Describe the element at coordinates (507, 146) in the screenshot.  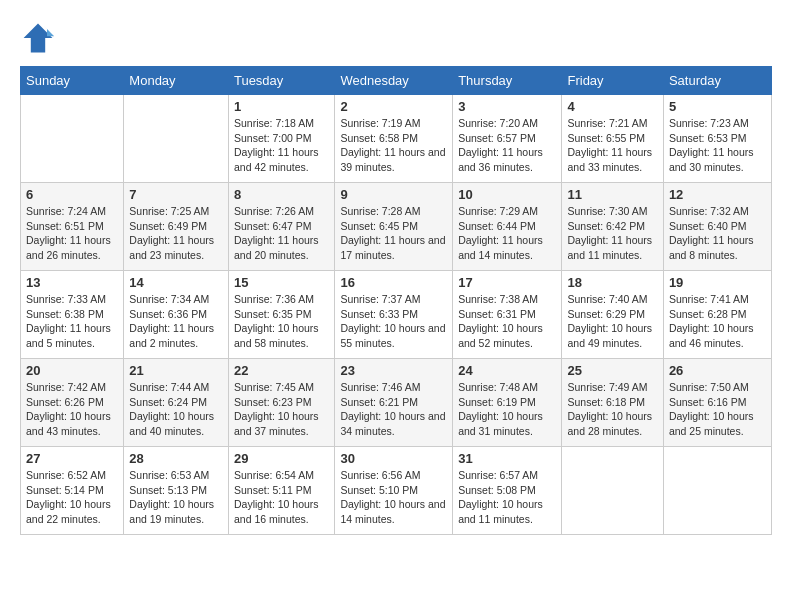
I see `day-detail: Sunrise: 7:20 AMSunset: 6:57 PMDaylight:…` at that location.